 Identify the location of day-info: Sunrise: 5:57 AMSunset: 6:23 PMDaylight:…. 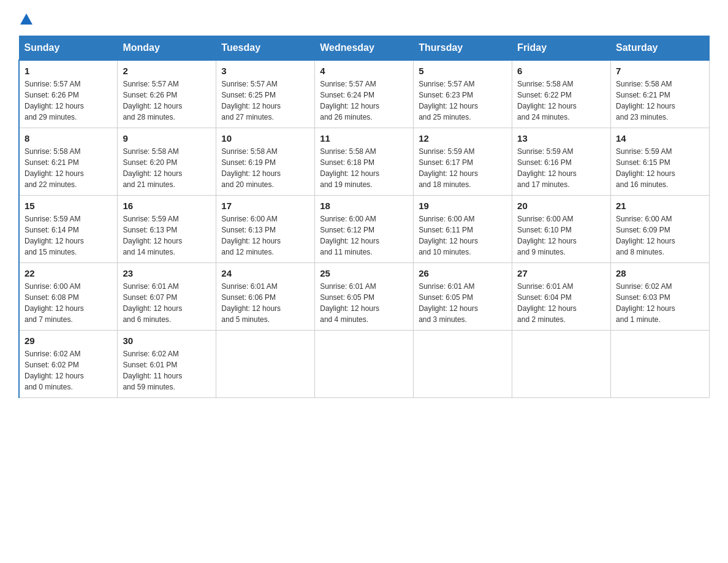
(449, 101).